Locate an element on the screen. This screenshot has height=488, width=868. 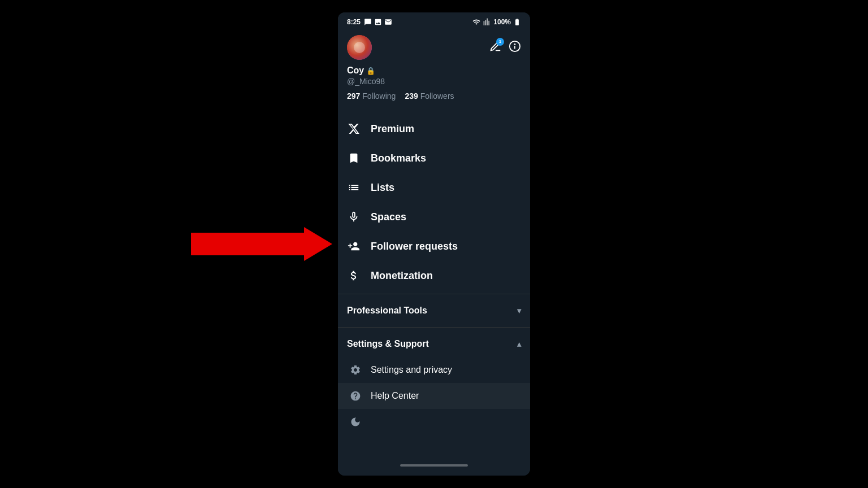
sidebar-item-help-center: Help Center is located at coordinates (434, 396).